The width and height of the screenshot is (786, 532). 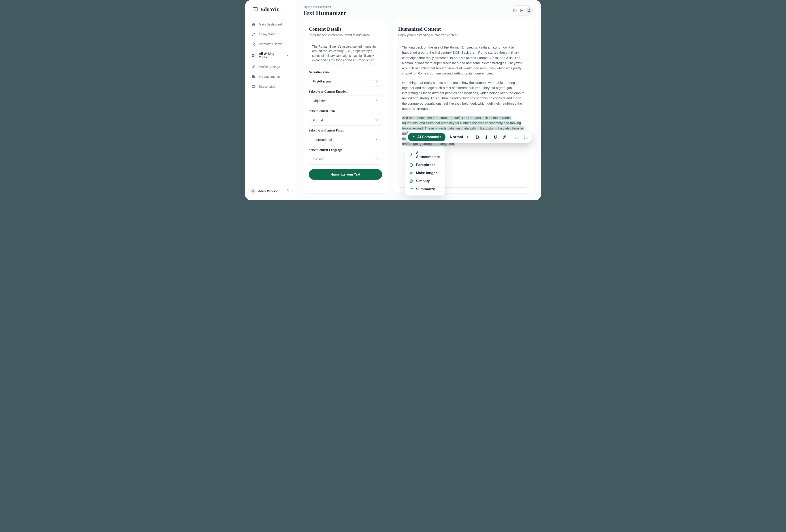 I want to click on top-actions, so click(x=523, y=10).